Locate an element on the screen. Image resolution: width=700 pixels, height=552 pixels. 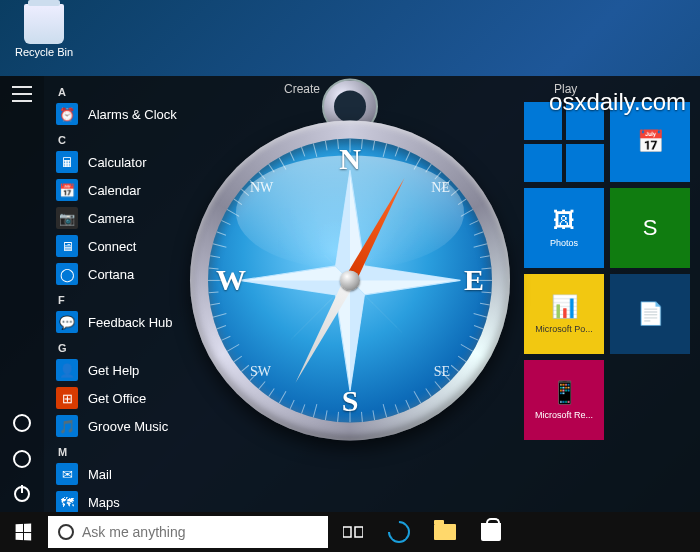
settings-icon is located at coordinates (22, 459).